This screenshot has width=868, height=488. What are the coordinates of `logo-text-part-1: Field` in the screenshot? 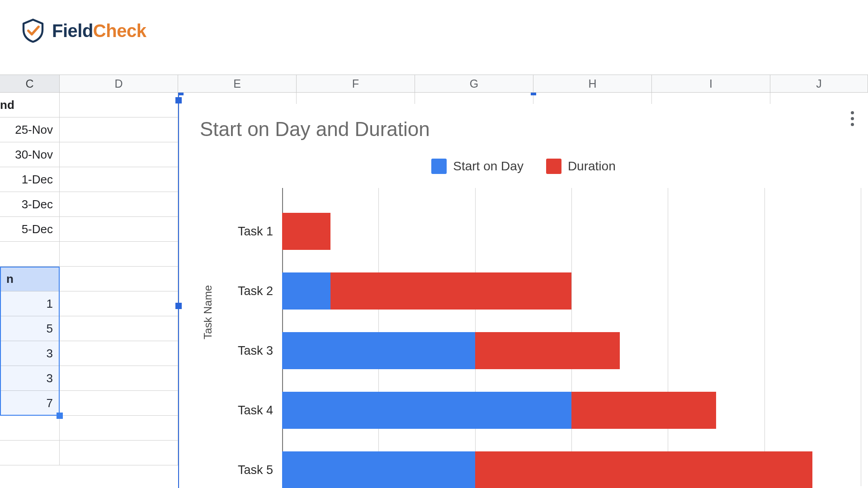 It's located at (72, 31).